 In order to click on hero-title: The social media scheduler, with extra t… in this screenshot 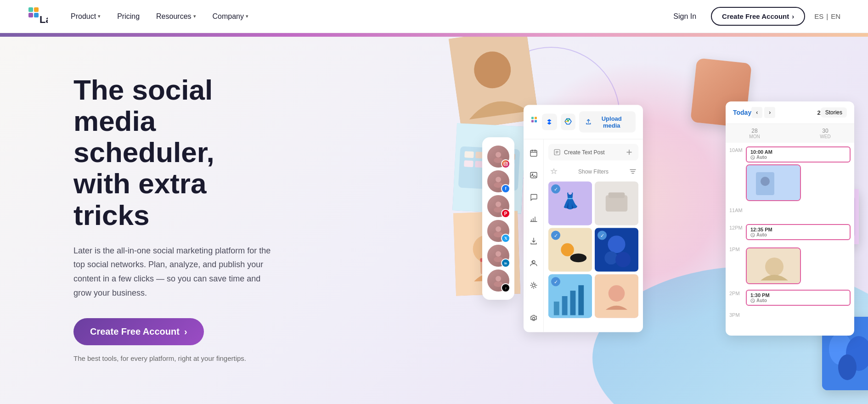, I will do `click(175, 152)`.